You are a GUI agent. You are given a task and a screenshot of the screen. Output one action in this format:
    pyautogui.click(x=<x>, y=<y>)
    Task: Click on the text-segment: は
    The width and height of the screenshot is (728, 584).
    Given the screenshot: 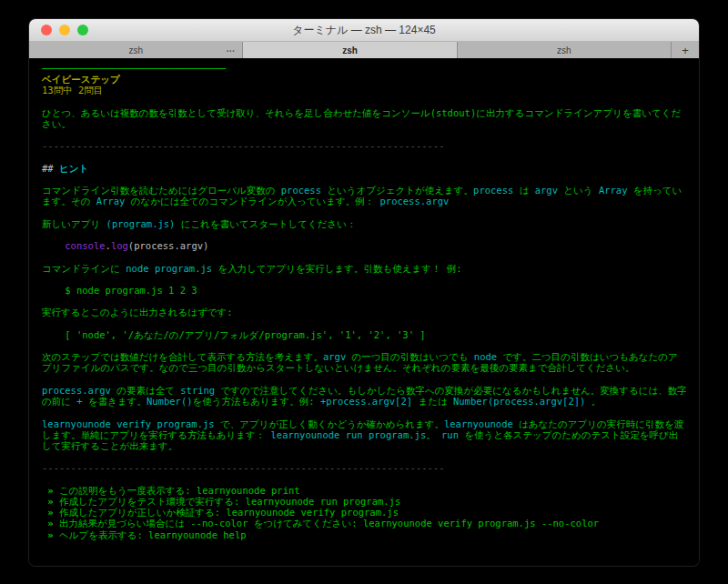 What is the action you would take?
    pyautogui.click(x=524, y=190)
    